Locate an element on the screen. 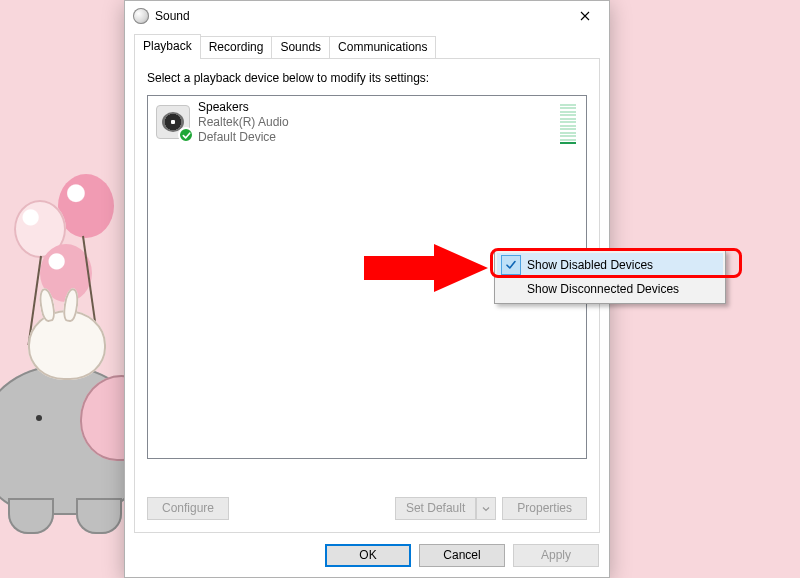  tabstrip: Playback Recording Sounds Communications is located at coordinates (367, 48).